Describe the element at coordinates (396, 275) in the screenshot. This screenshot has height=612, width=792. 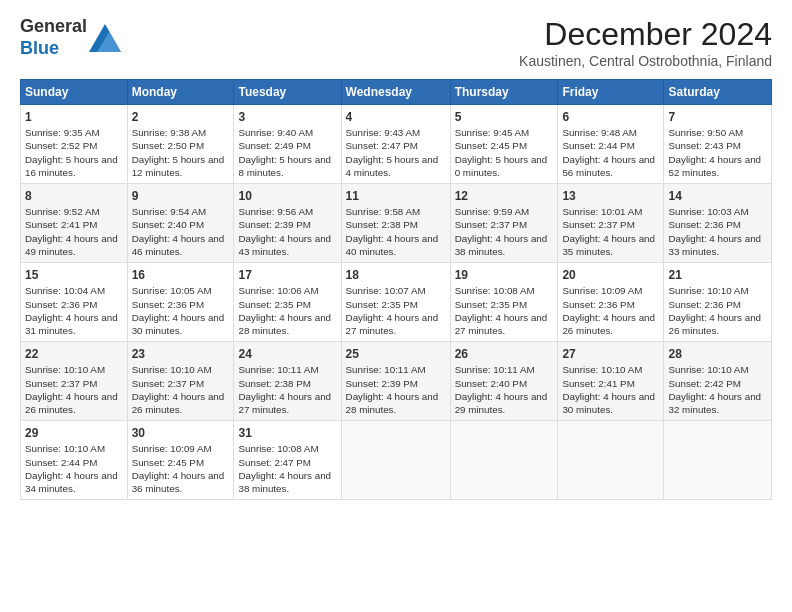
I see `day-number: 18` at that location.